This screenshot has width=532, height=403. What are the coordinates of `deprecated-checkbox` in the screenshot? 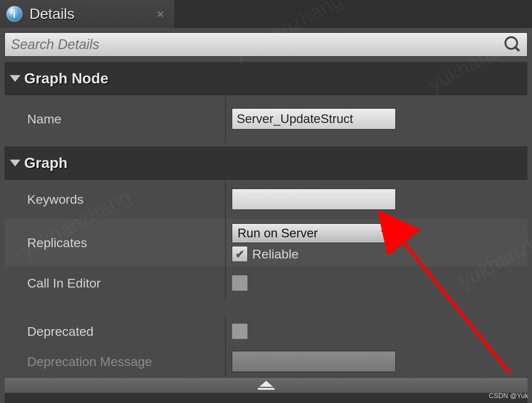 It's located at (240, 331).